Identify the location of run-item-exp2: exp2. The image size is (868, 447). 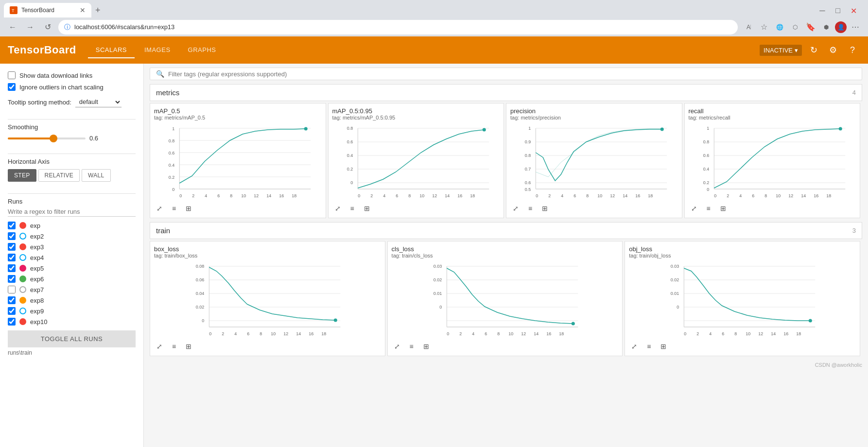
(72, 236).